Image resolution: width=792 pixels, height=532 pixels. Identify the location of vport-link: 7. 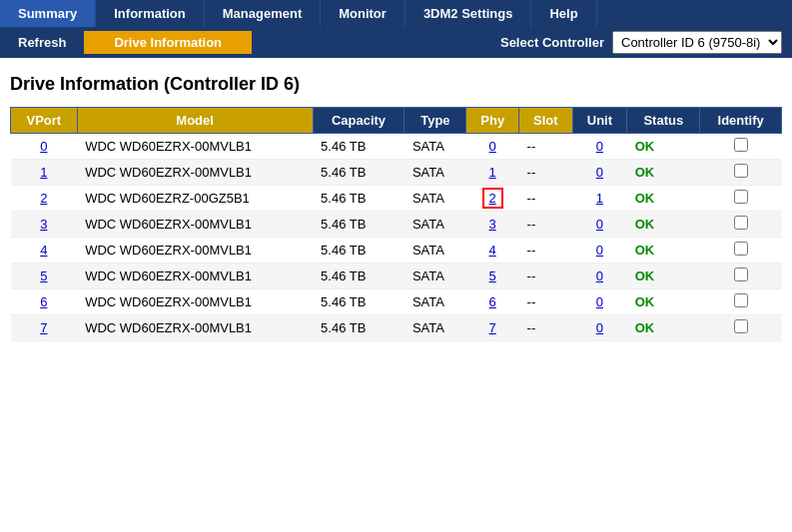
(44, 327).